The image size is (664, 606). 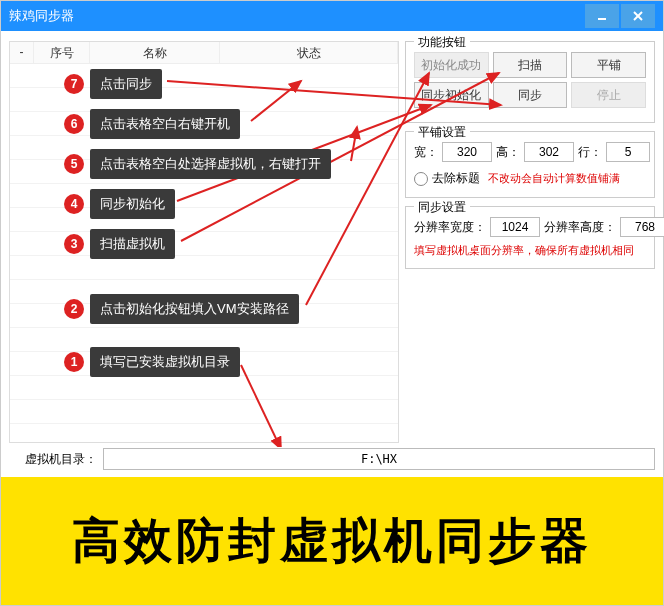 I want to click on res-h-label: 分辨率高度：, so click(x=580, y=228).